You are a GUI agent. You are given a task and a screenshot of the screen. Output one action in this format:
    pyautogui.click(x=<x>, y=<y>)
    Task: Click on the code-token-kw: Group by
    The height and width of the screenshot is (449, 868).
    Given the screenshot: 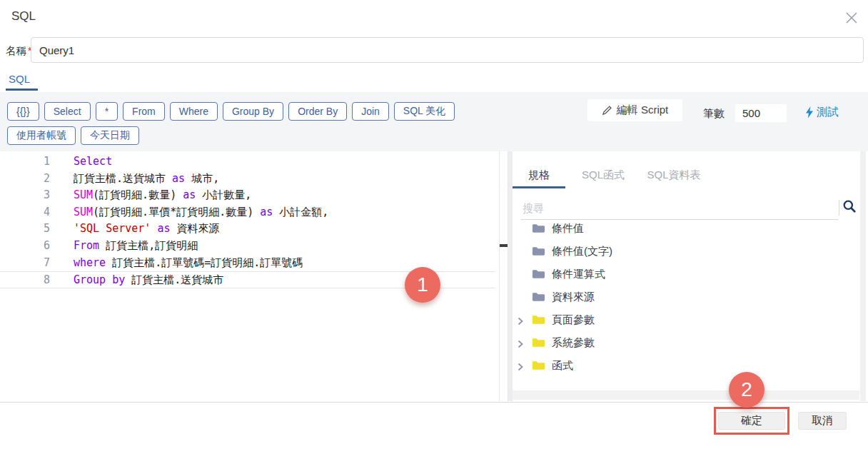 What is the action you would take?
    pyautogui.click(x=99, y=280)
    